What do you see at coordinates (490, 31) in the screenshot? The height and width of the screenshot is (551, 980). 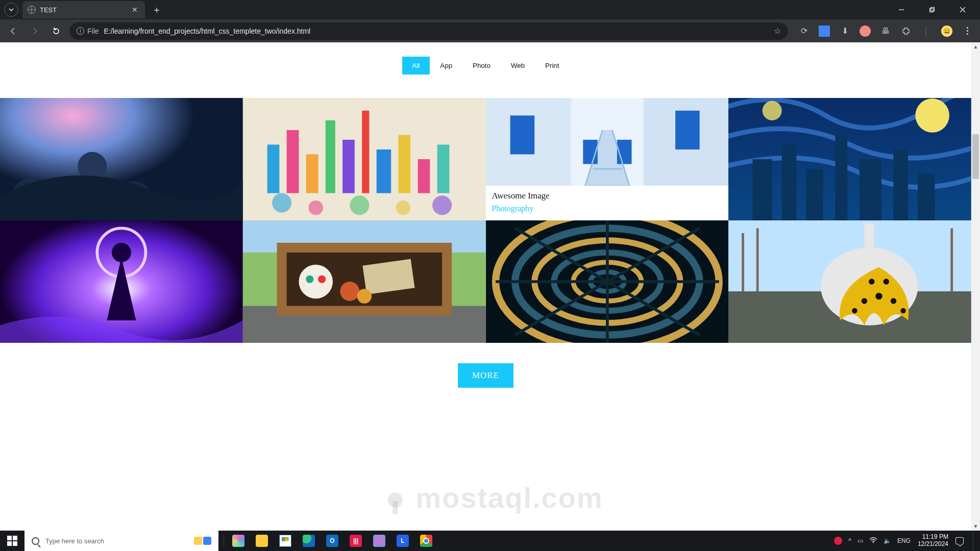 I see `browser-toolbar: i File E:/learning/front_end_projects/ht…` at bounding box center [490, 31].